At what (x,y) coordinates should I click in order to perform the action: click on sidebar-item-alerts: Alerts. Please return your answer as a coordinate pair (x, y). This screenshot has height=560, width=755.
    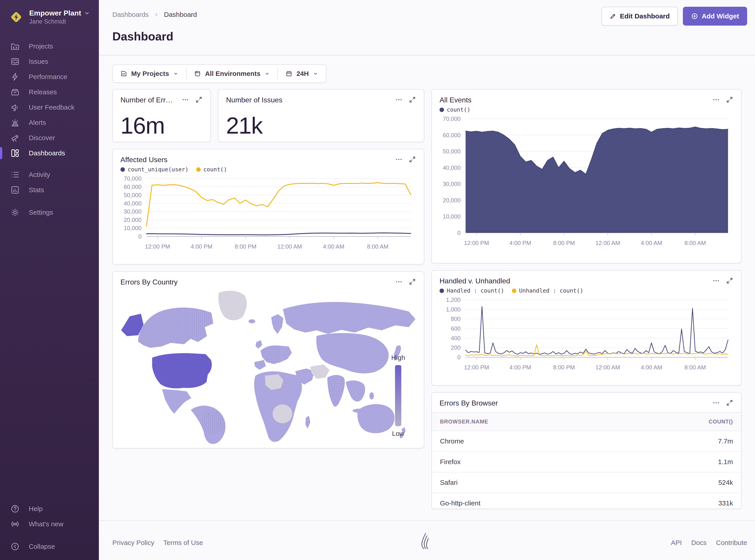
    Looking at the image, I should click on (50, 123).